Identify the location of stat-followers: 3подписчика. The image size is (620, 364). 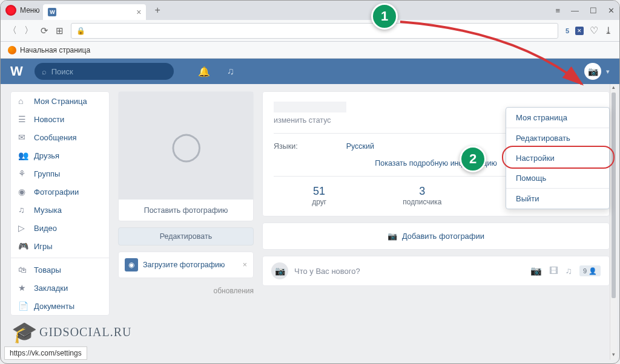
(422, 196).